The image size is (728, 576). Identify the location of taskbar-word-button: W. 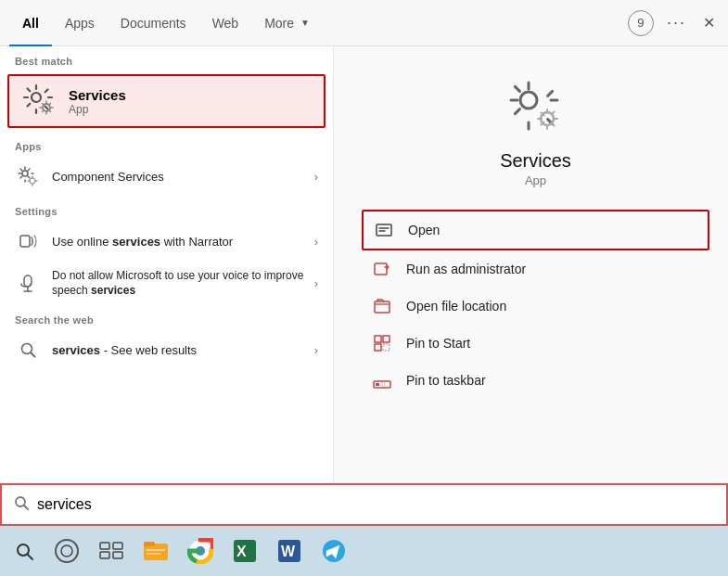
(289, 551).